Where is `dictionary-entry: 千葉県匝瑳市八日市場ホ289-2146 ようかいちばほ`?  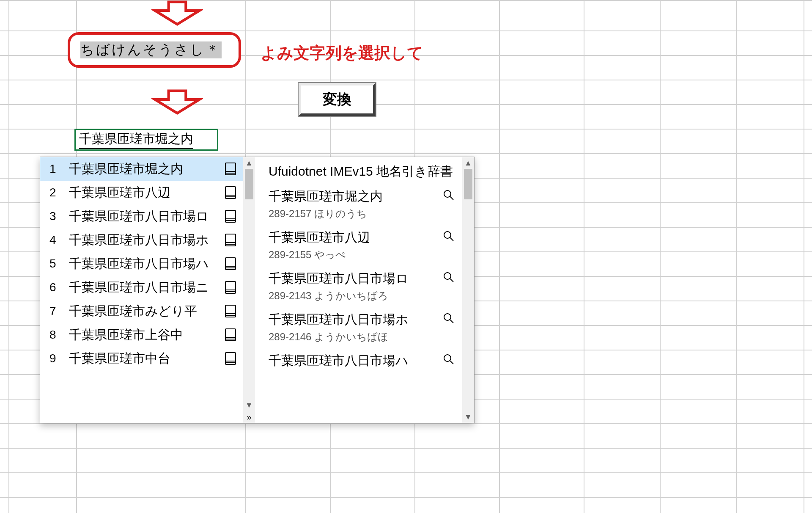
dictionary-entry: 千葉県匝瑳市八日市場ホ289-2146 ようかいちばほ is located at coordinates (362, 328).